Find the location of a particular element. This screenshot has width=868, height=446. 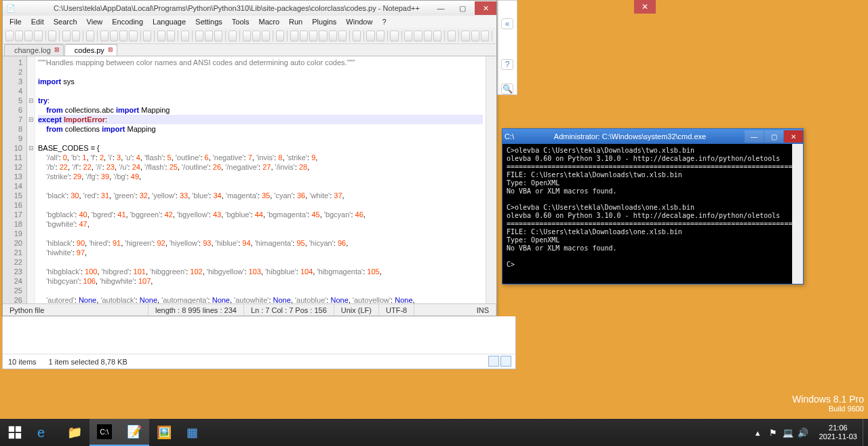

show-desktop-button is located at coordinates (865, 432).